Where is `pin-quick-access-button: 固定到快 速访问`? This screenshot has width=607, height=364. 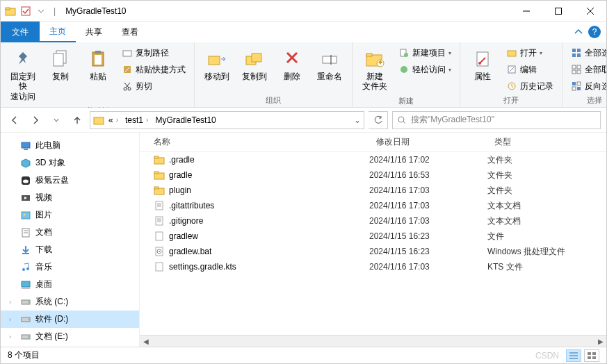 pin-quick-access-button: 固定到快 速访问 is located at coordinates (23, 75).